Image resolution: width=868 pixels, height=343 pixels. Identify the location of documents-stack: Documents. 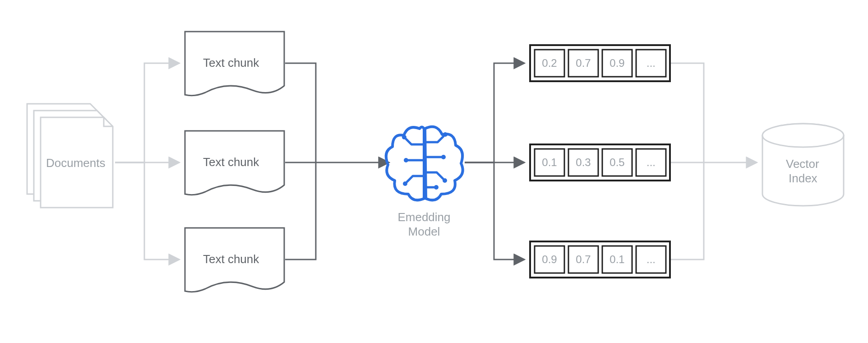
(70, 156).